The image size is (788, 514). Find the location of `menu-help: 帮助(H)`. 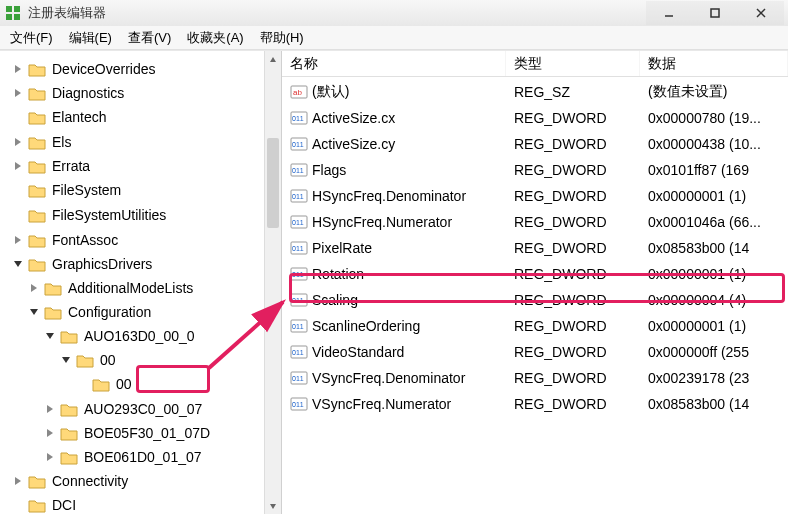

menu-help: 帮助(H) is located at coordinates (282, 38).